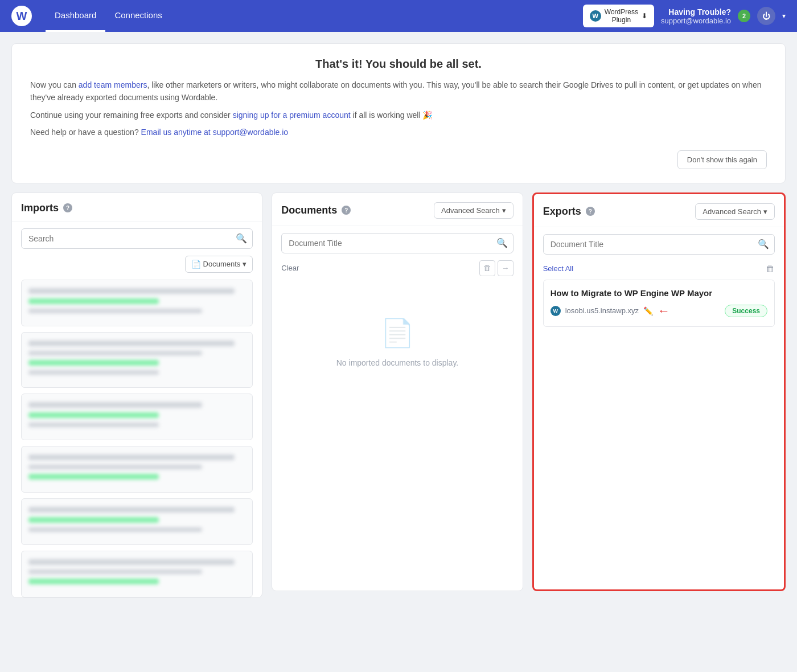  I want to click on export-item-url: losobi.us5.instawp.xyz, so click(602, 311).